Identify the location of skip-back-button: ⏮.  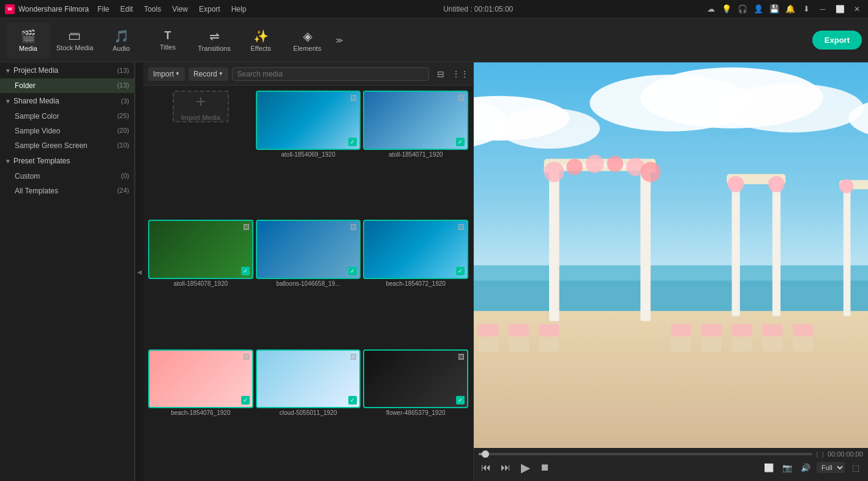
(486, 468).